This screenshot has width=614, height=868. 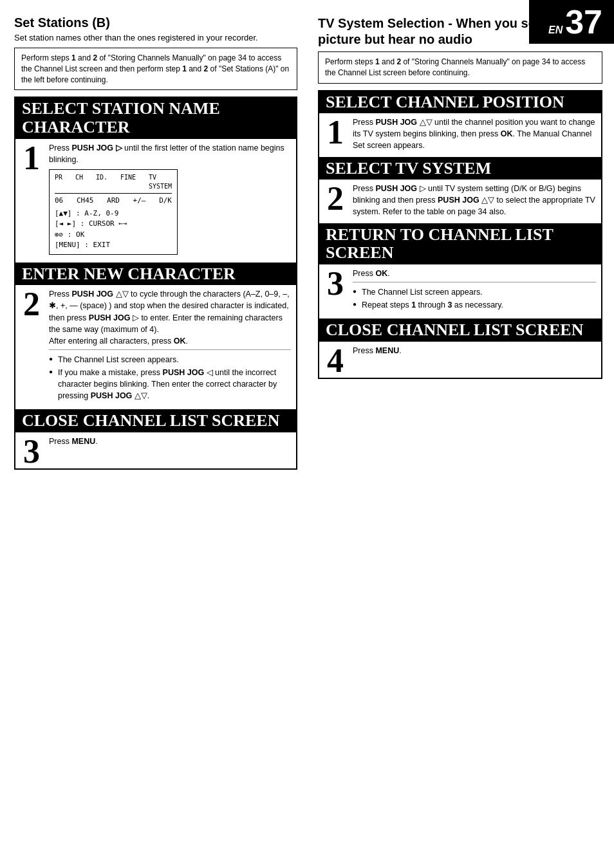 What do you see at coordinates (474, 305) in the screenshot?
I see `right-step-3-bullet-2: Repeat steps 1 through 3 as necessary.` at bounding box center [474, 305].